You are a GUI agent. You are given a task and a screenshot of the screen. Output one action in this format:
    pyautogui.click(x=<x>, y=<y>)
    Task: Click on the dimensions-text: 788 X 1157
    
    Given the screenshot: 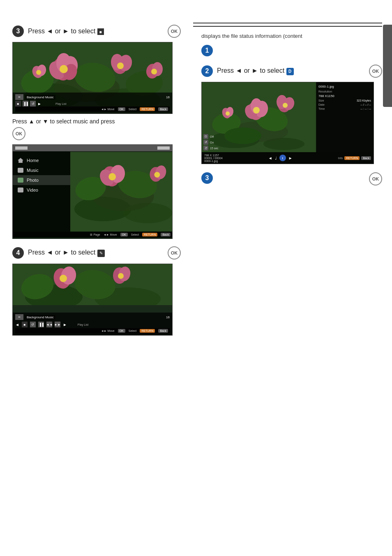 What is the action you would take?
    pyautogui.click(x=214, y=155)
    